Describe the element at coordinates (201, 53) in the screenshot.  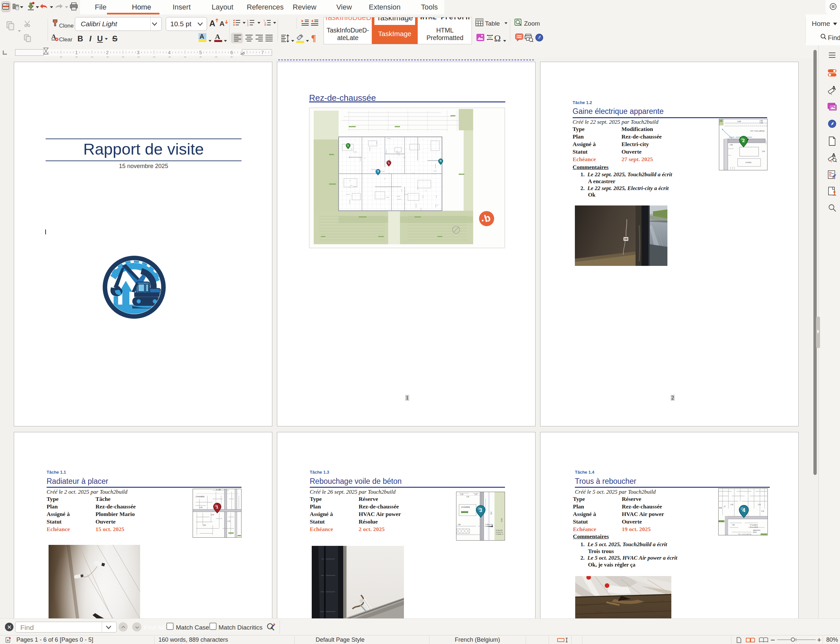
I see `svg-text: 5` at that location.